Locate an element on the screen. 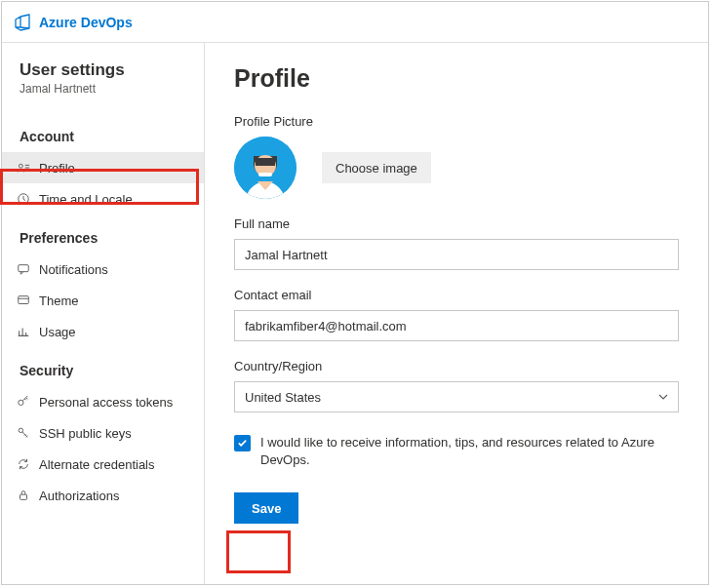 Image resolution: width=712 pixels, height=588 pixels. email-input is located at coordinates (456, 326).